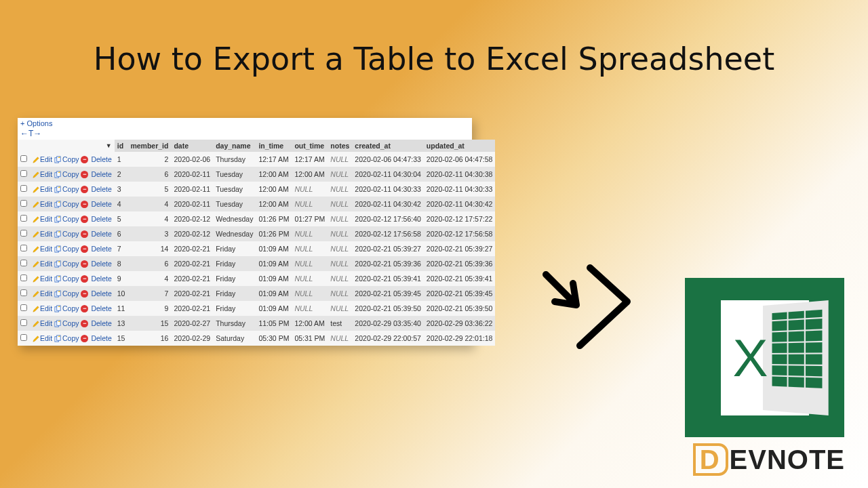 The width and height of the screenshot is (868, 488). I want to click on col-member-id: member_id, so click(149, 146).